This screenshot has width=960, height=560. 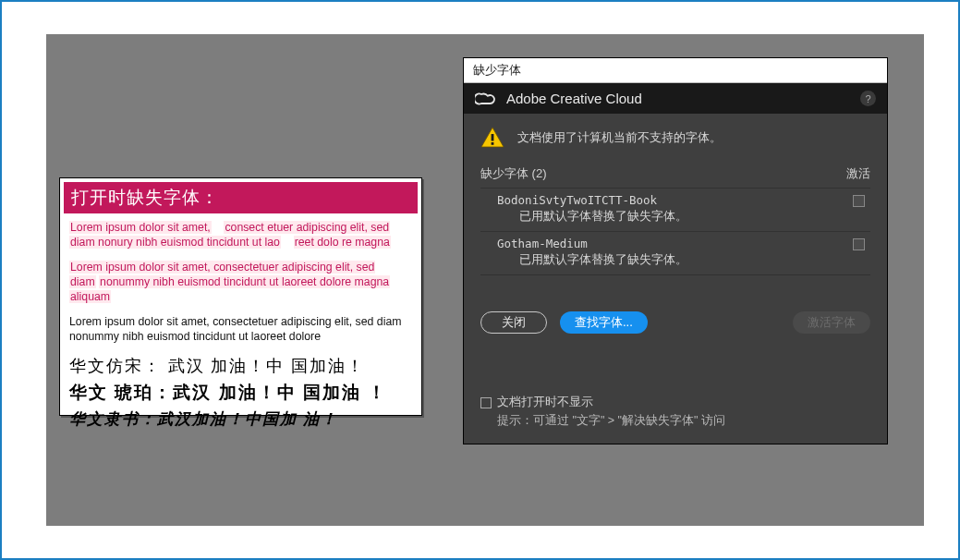 I want to click on hint-text: 提示：可通过 "文字" > "解决缺失字体" 访问, so click(x=602, y=421).